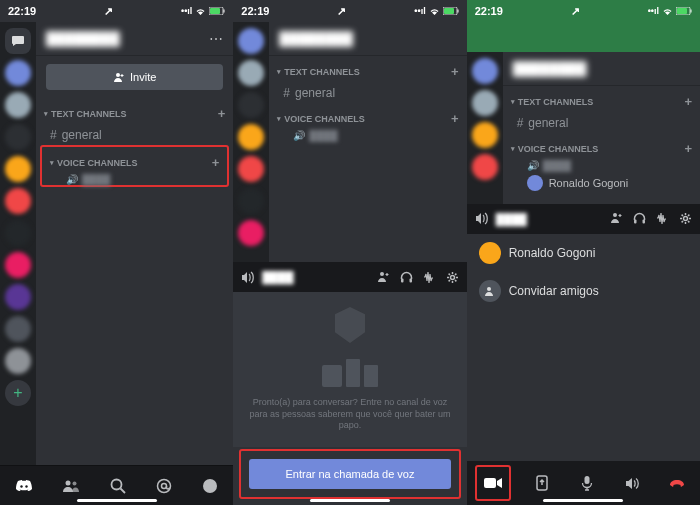  Describe the element at coordinates (248, 278) in the screenshot. I see `speaker-icon` at that location.